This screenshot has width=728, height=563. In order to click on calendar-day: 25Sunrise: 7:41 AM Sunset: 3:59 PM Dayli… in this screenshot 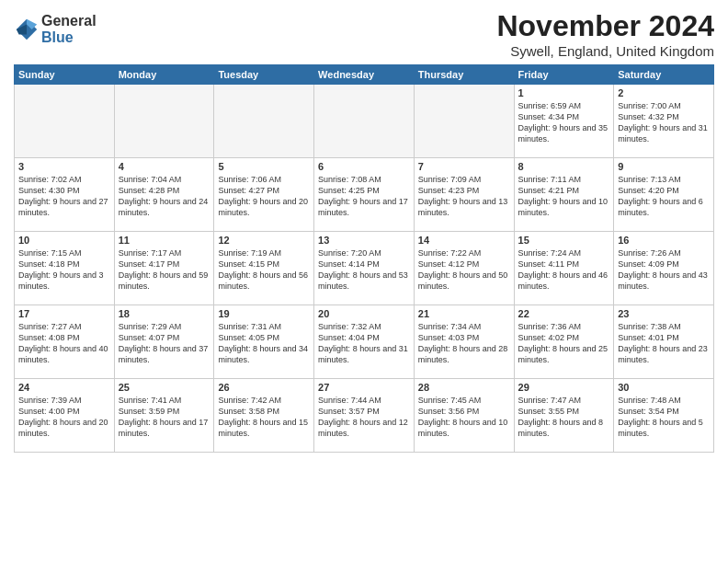, I will do `click(164, 416)`.